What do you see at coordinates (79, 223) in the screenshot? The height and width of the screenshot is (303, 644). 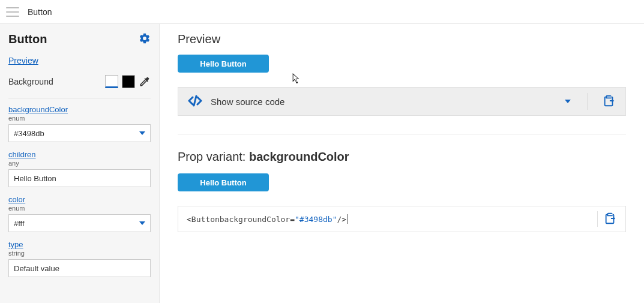 I see `prop-select-color: #fff` at bounding box center [79, 223].